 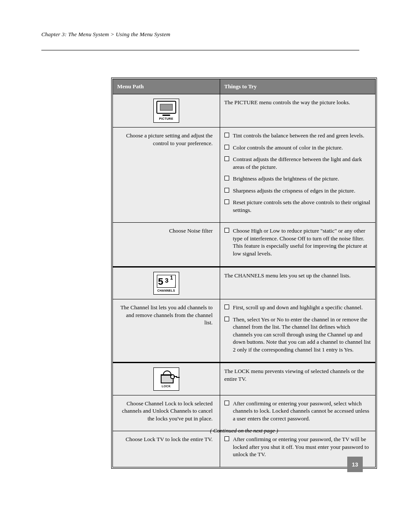 What do you see at coordinates (166, 175) in the screenshot?
I see `row-label: Choose a picture setting and adjust the …` at bounding box center [166, 175].